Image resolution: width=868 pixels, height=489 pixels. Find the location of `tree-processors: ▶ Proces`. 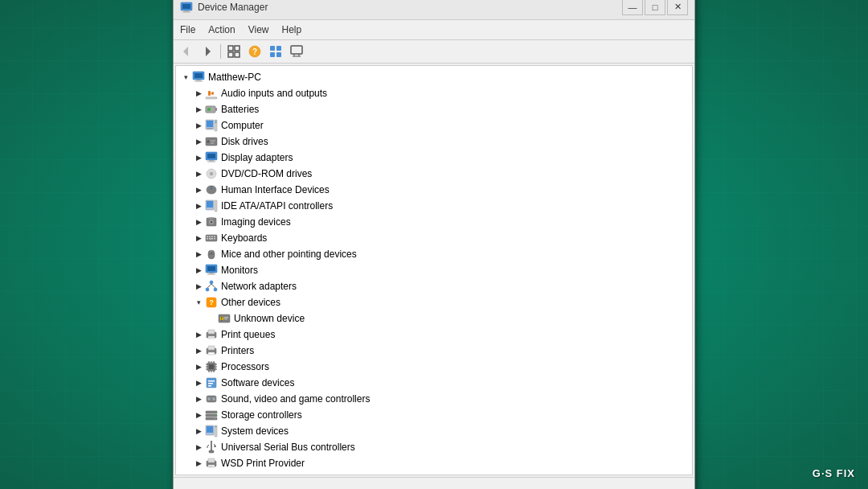

tree-processors: ▶ Proces is located at coordinates (434, 367).